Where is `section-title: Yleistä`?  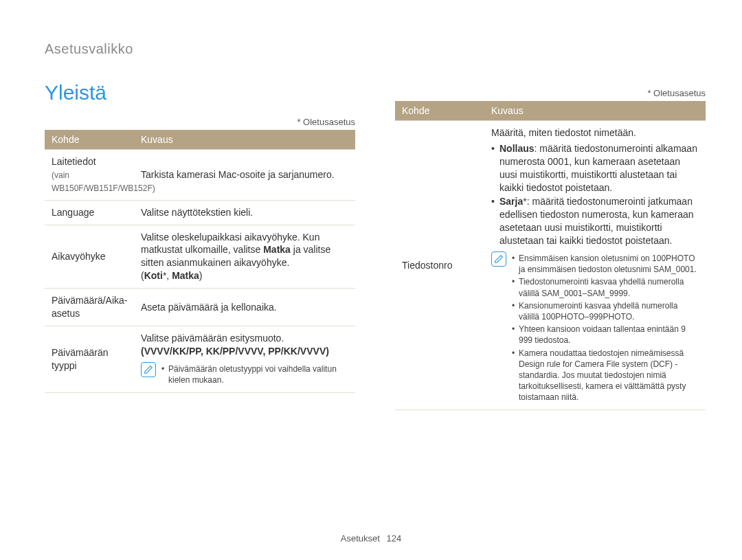 section-title: Yleistä is located at coordinates (76, 93).